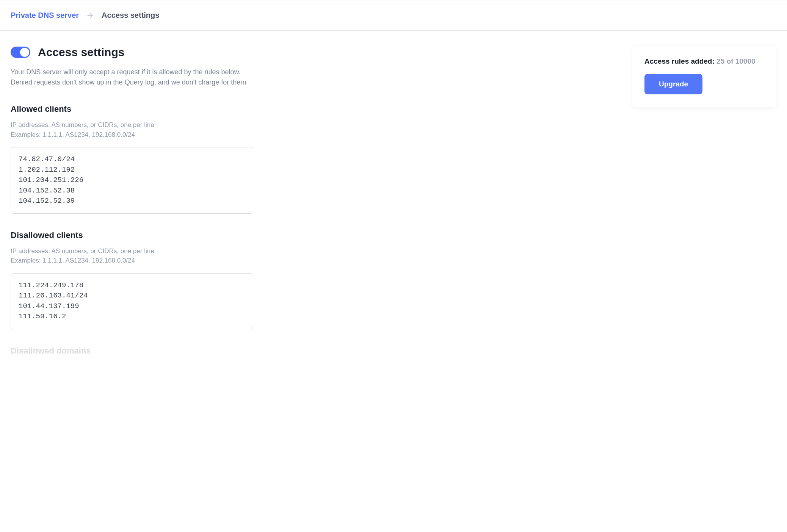 This screenshot has height=532, width=787. What do you see at coordinates (81, 52) in the screenshot?
I see `page-title: Access settings` at bounding box center [81, 52].